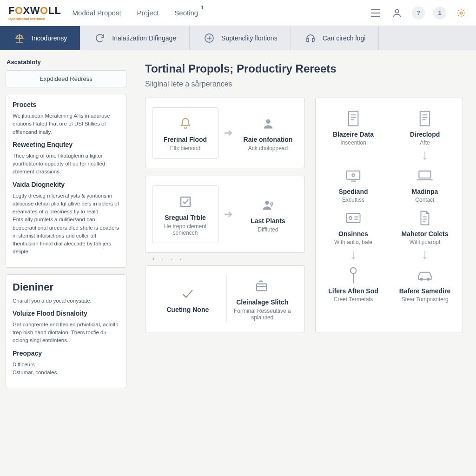 The height and width of the screenshot is (476, 476). Describe the element at coordinates (225, 214) in the screenshot. I see `step-card-2: Sregual Trble He trepo clement seniencch…` at that location.